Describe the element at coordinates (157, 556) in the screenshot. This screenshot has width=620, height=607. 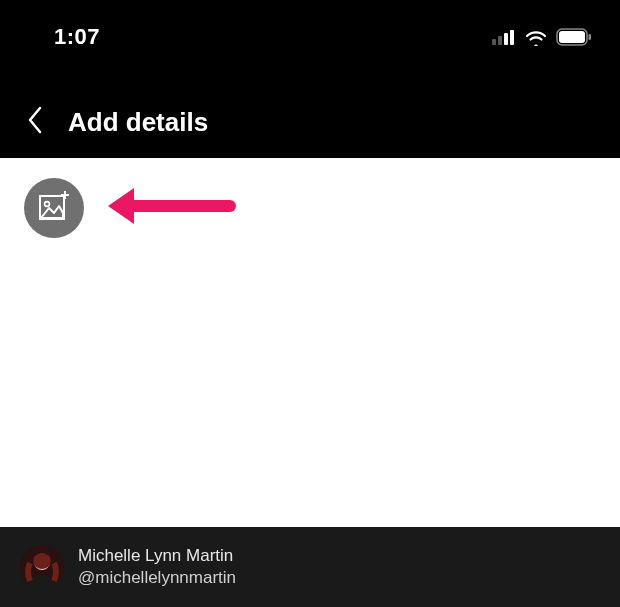
I see `user-name: Michelle Lynn Martin` at that location.